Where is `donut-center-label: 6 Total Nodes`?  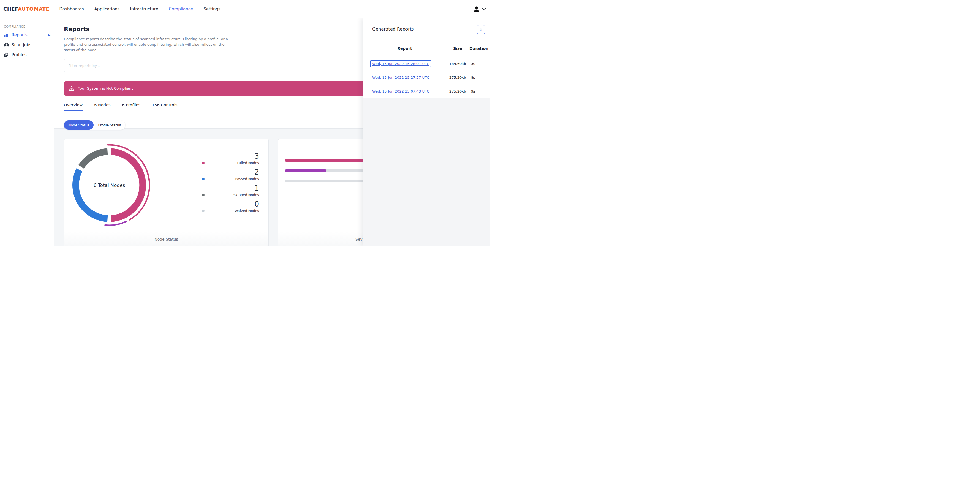
donut-center-label: 6 Total Nodes is located at coordinates (110, 185).